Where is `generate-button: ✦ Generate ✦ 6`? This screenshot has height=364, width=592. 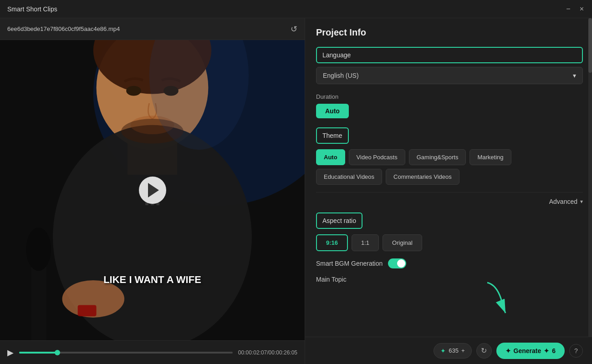 generate-button: ✦ Generate ✦ 6 is located at coordinates (531, 351).